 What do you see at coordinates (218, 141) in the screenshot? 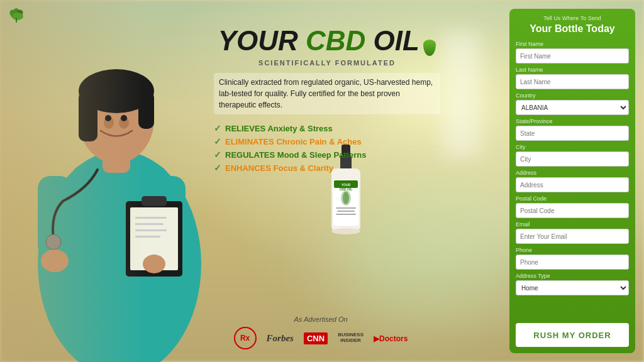
I see `check-icon-2: ✓` at bounding box center [218, 141].